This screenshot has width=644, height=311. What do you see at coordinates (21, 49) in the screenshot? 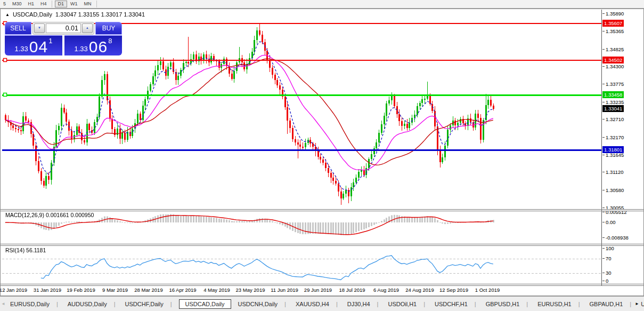
I see `sell-price-prefix: 1.33` at bounding box center [21, 49].